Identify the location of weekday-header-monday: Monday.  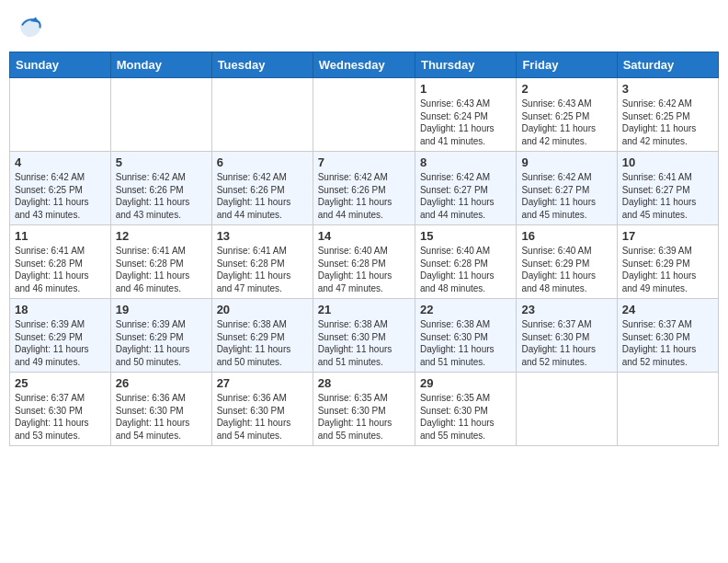
(161, 65).